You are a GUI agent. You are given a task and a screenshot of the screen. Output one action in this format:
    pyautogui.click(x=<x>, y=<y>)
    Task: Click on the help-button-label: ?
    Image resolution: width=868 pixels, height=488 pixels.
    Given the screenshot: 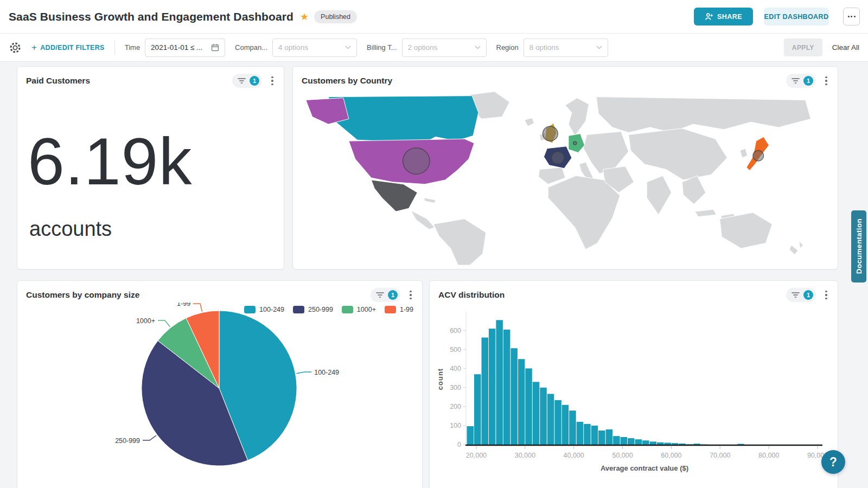 What is the action you would take?
    pyautogui.click(x=833, y=462)
    